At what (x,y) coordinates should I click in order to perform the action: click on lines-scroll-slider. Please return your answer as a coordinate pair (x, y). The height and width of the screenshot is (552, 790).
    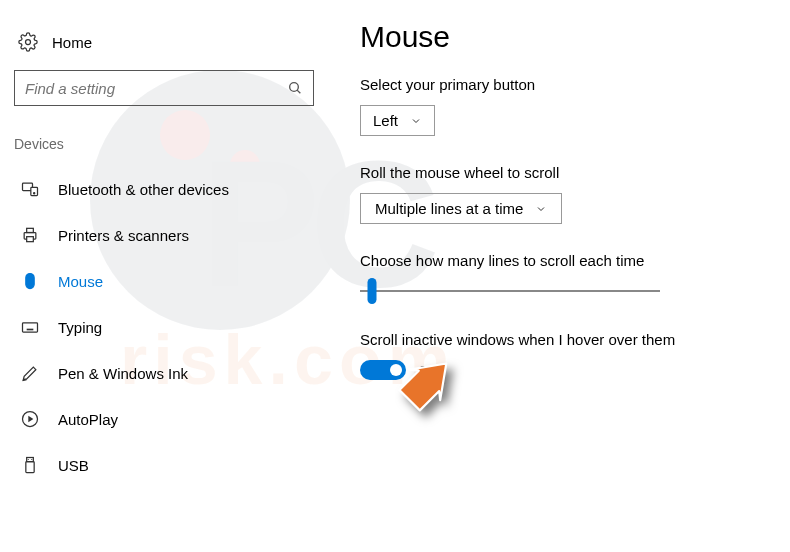
    Looking at the image, I should click on (510, 291).